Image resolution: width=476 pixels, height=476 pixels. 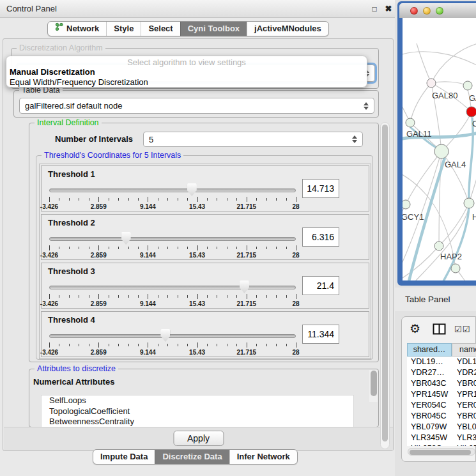 What do you see at coordinates (440, 150) in the screenshot?
I see `network-canvas: GAL80GACGAL11GAL4GCY1HHAP2` at bounding box center [440, 150].